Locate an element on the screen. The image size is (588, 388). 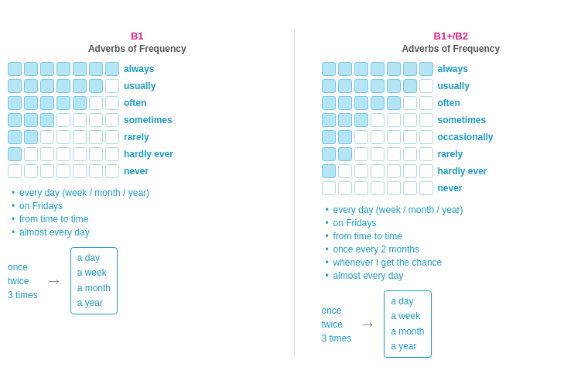
row-label: often is located at coordinates (135, 103).